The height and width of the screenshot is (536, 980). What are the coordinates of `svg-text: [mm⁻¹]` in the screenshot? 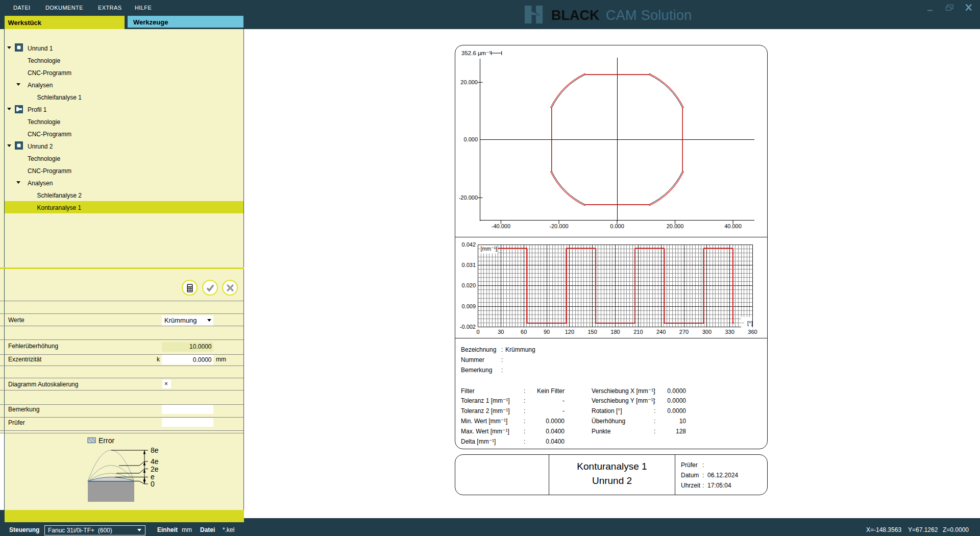 It's located at (489, 249).